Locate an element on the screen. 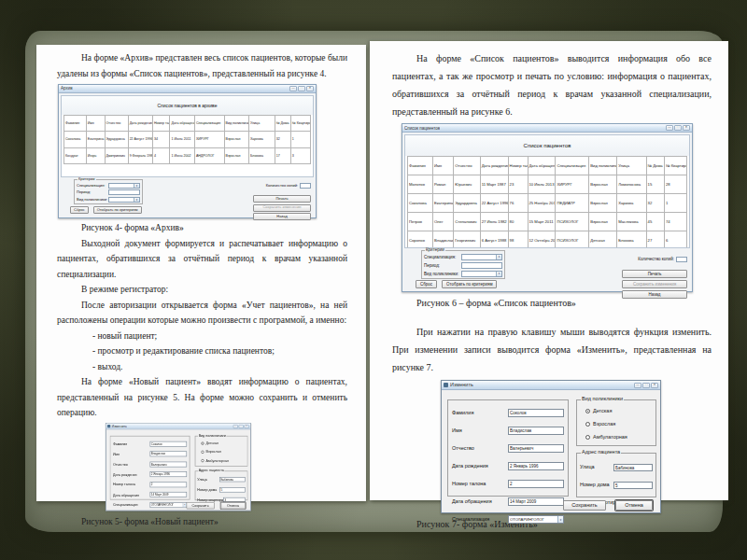 This screenshot has height=560, width=747. radio-option: Взрослая is located at coordinates (220, 452).